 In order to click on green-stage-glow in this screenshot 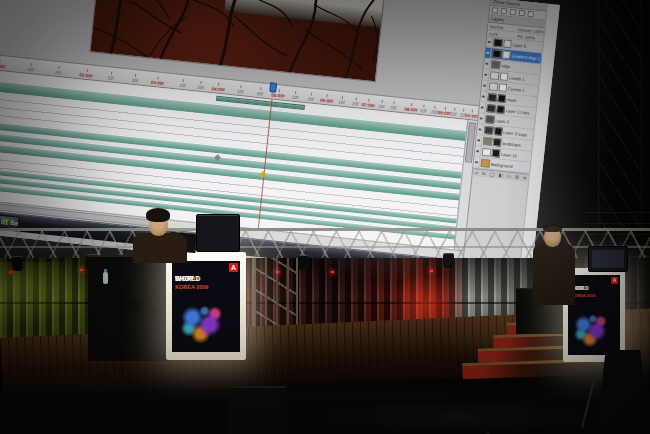, I will do `click(45, 292)`.